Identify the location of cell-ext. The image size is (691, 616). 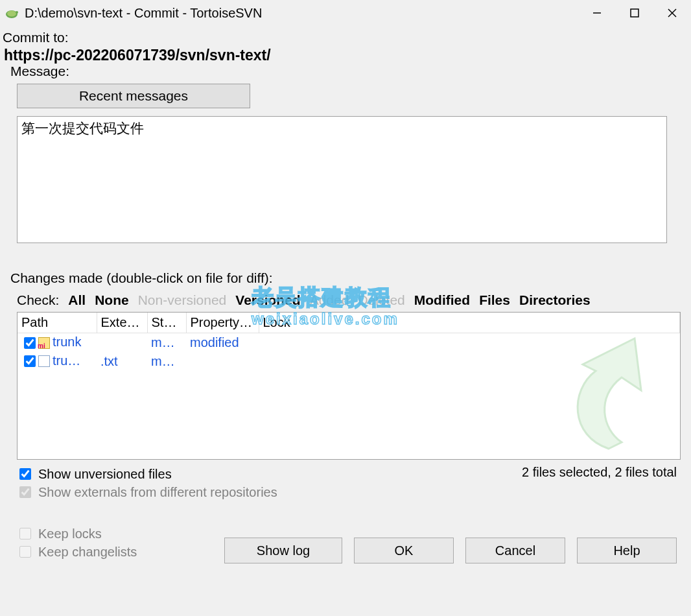
(122, 342).